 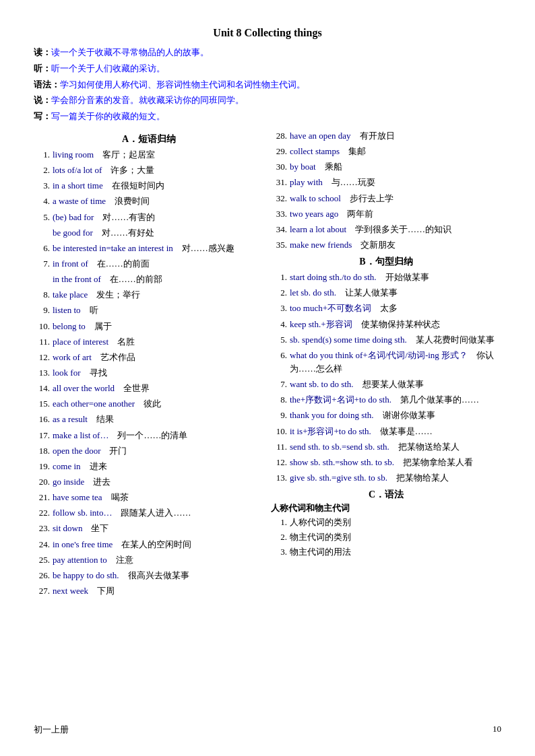 I want to click on list-item: 7.in front of 在……的前面, so click(x=149, y=264).